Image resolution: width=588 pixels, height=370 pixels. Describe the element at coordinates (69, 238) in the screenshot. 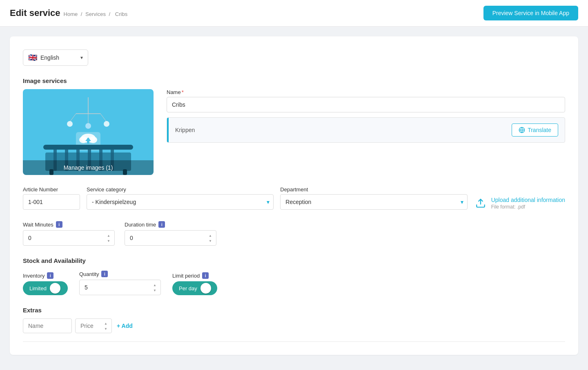

I see `wait-minutes-input` at that location.